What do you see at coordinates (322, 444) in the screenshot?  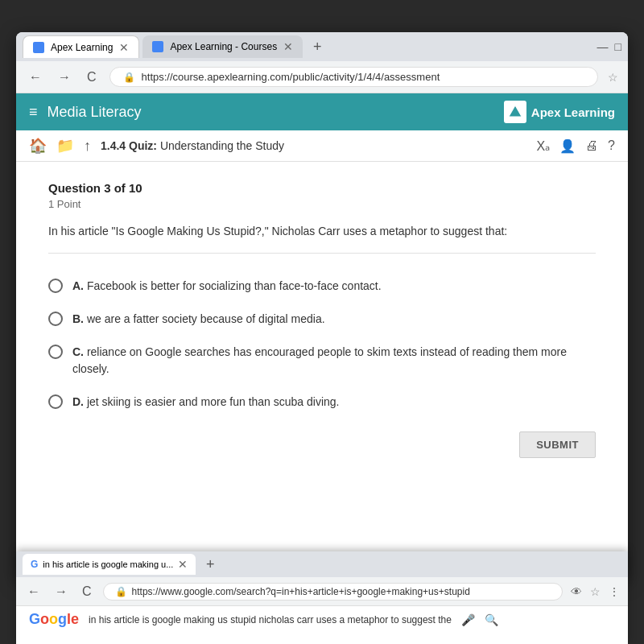 I see `submit-area: SUBMIT` at bounding box center [322, 444].